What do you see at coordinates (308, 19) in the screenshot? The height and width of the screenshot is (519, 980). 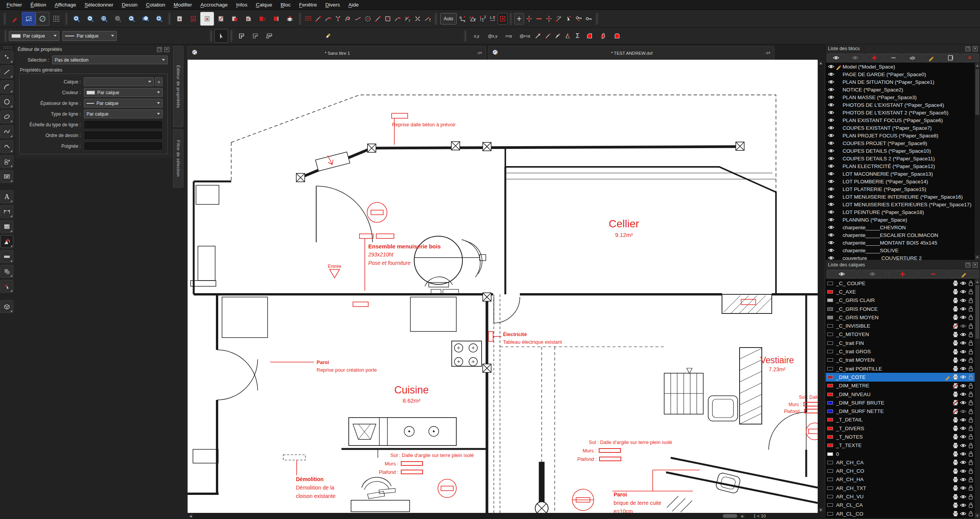 I see `snap-grid-button` at bounding box center [308, 19].